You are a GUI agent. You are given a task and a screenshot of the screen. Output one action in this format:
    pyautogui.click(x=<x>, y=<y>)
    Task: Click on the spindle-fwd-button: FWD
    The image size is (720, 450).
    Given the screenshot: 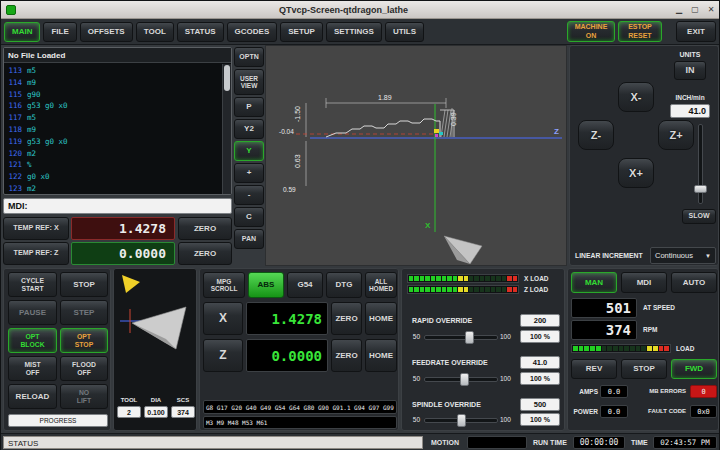 What is the action you would take?
    pyautogui.click(x=694, y=369)
    